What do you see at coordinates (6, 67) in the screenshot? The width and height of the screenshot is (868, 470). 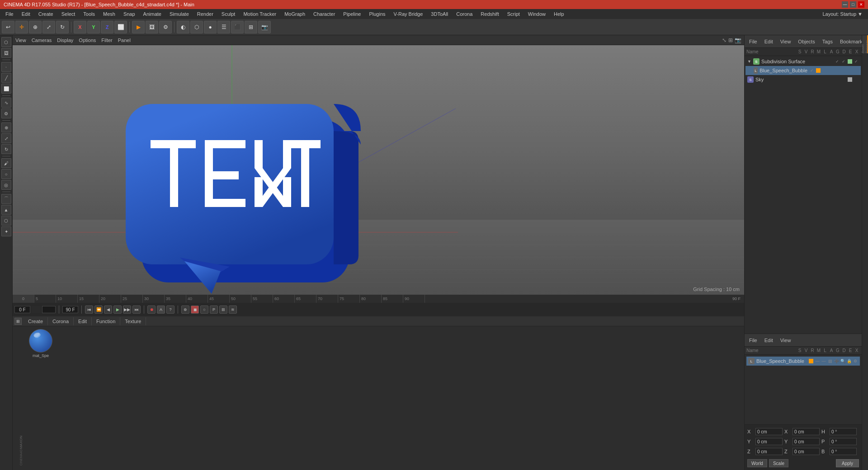 I see `tool-points: ·` at bounding box center [6, 67].